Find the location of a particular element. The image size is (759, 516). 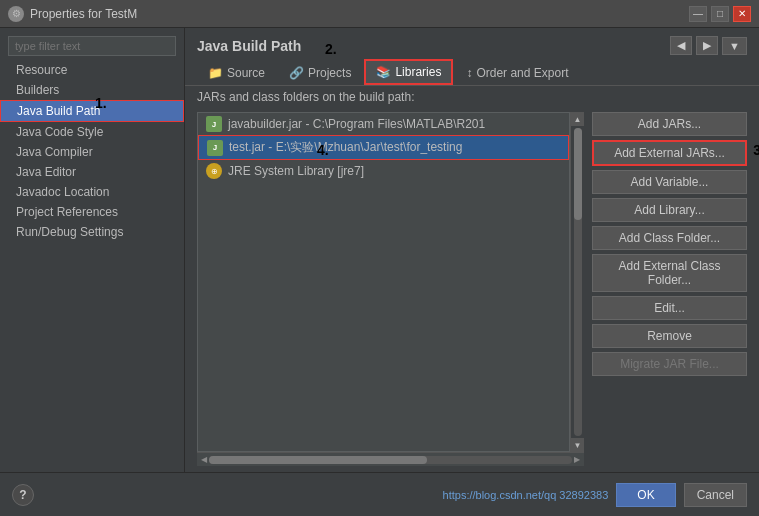

scroll-up-arrow: ▲ is located at coordinates (578, 119).